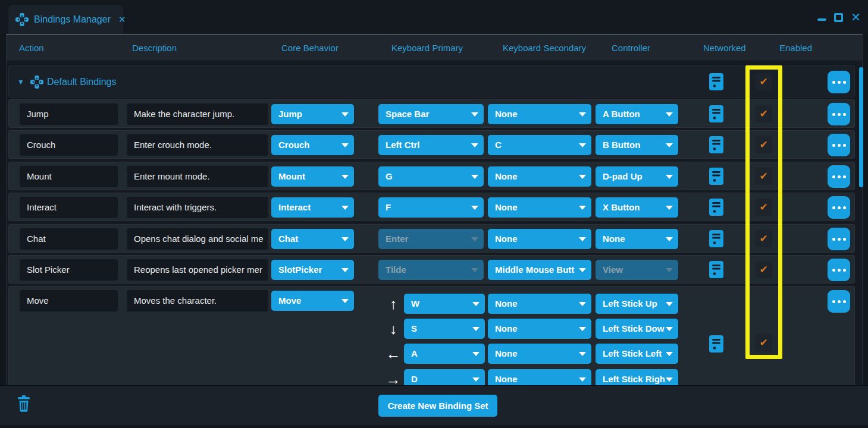 Image resolution: width=868 pixels, height=428 pixels. I want to click on action-field: Interact, so click(69, 207).